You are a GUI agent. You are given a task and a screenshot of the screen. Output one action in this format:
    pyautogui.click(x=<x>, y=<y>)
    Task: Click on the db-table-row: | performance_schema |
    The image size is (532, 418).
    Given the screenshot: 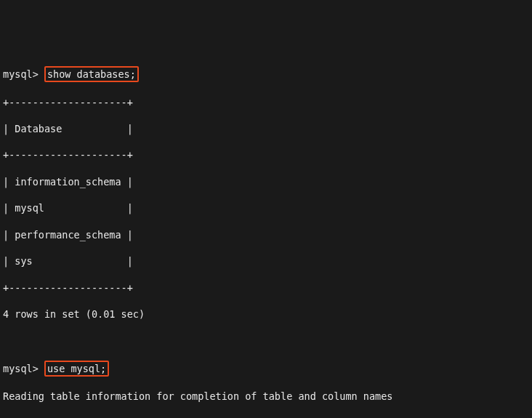 What is the action you would take?
    pyautogui.click(x=266, y=235)
    